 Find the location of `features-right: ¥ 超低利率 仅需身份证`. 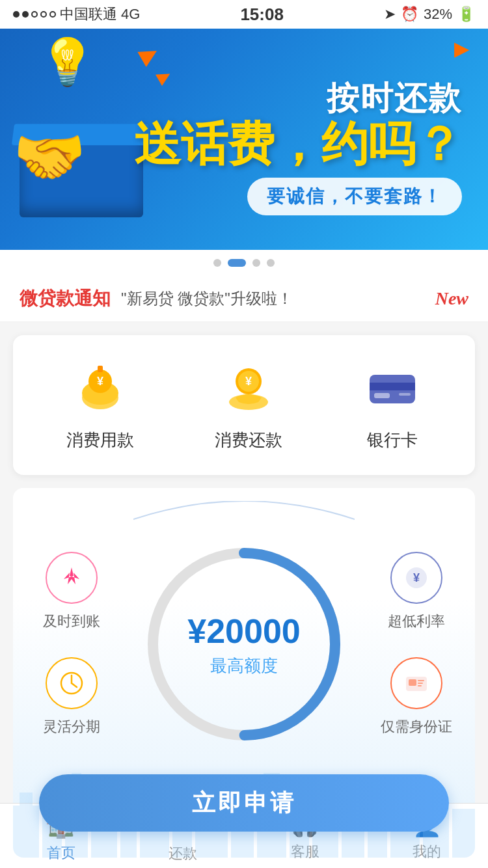

features-right: ¥ 超低利率 仅需身份证 is located at coordinates (416, 644).